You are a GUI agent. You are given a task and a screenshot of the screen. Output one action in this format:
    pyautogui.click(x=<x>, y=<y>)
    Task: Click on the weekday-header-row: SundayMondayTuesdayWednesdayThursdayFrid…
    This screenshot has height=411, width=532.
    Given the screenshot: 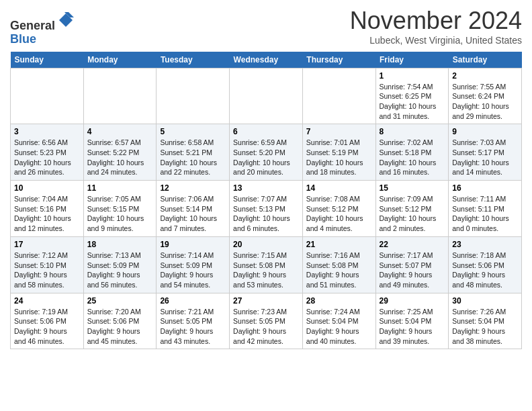 What is the action you would take?
    pyautogui.click(x=266, y=60)
    